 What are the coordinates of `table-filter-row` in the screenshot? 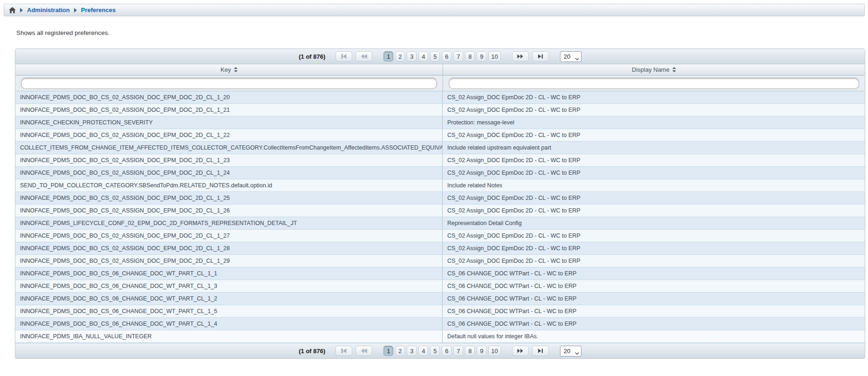 It's located at (440, 83).